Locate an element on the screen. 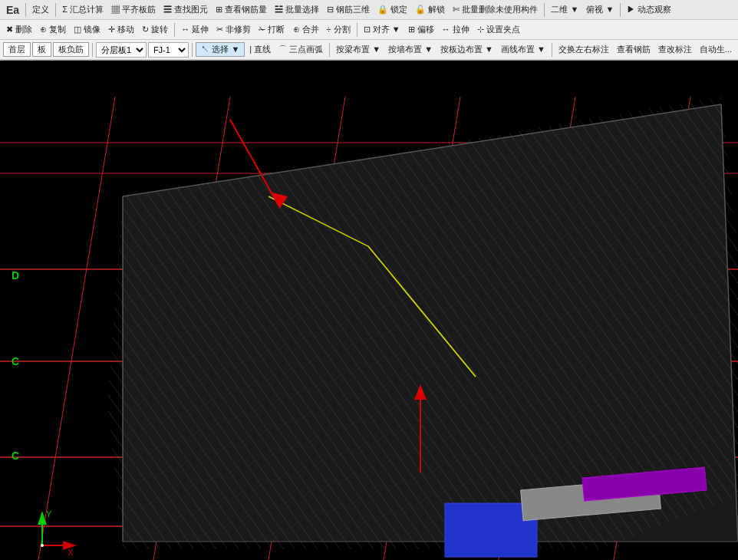 The image size is (738, 560). sep4 is located at coordinates (620, 10).